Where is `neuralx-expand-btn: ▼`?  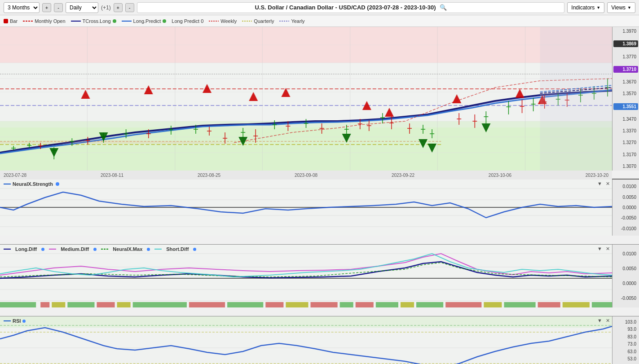
neuralx-expand-btn: ▼ is located at coordinates (600, 184).